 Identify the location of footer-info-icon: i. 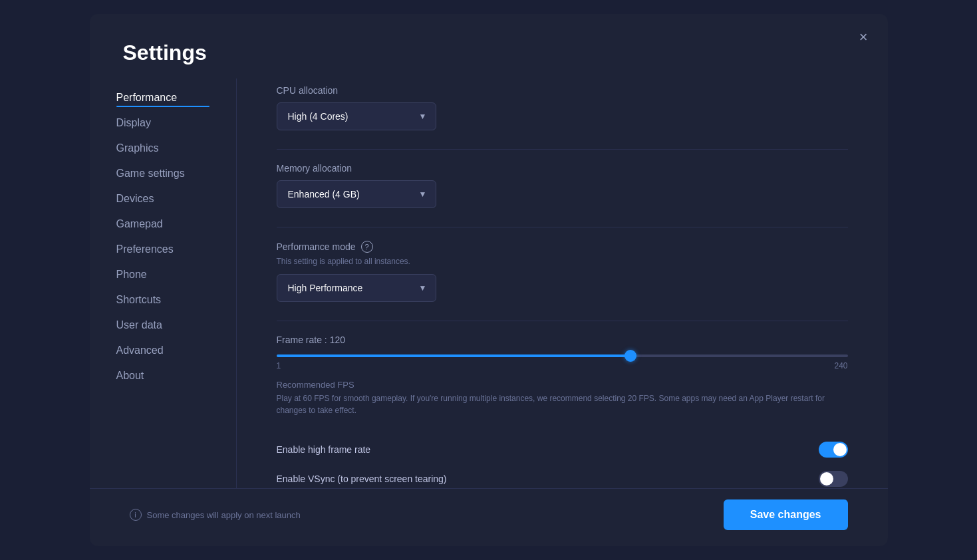
(136, 515).